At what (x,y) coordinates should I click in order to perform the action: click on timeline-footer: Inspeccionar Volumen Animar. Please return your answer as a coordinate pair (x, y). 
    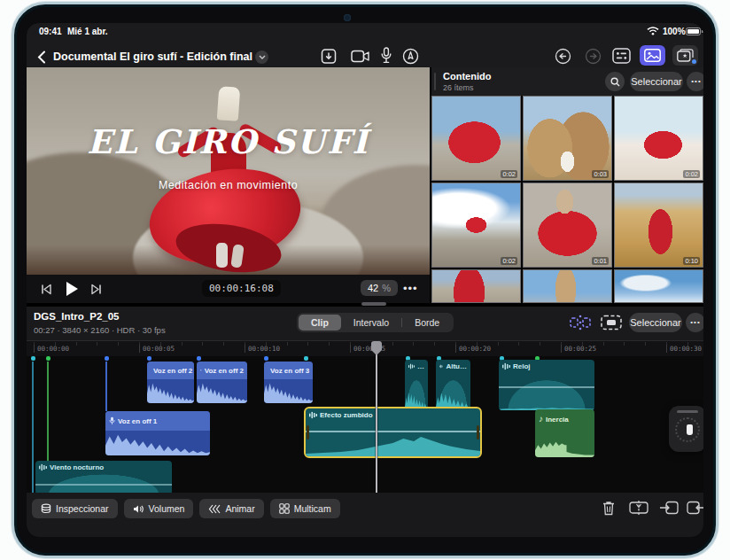
    Looking at the image, I should click on (365, 515).